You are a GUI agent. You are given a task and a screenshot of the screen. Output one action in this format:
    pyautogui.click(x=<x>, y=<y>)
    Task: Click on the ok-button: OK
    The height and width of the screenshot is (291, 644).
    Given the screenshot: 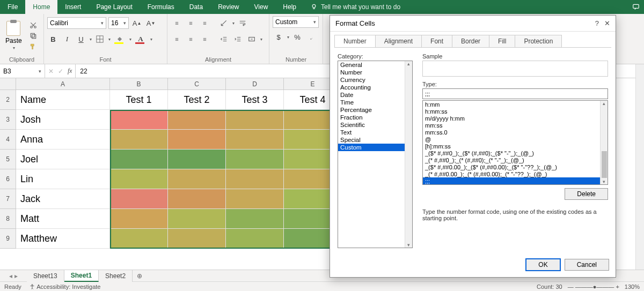 What is the action you would take?
    pyautogui.click(x=543, y=265)
    